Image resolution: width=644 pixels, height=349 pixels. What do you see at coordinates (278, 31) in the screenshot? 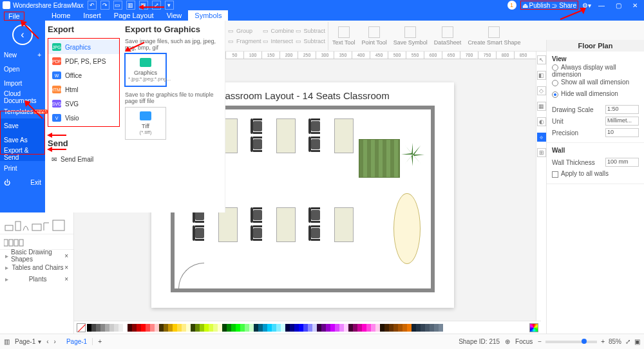
I see `ribbon-combine: ▭ Combine` at bounding box center [278, 31].